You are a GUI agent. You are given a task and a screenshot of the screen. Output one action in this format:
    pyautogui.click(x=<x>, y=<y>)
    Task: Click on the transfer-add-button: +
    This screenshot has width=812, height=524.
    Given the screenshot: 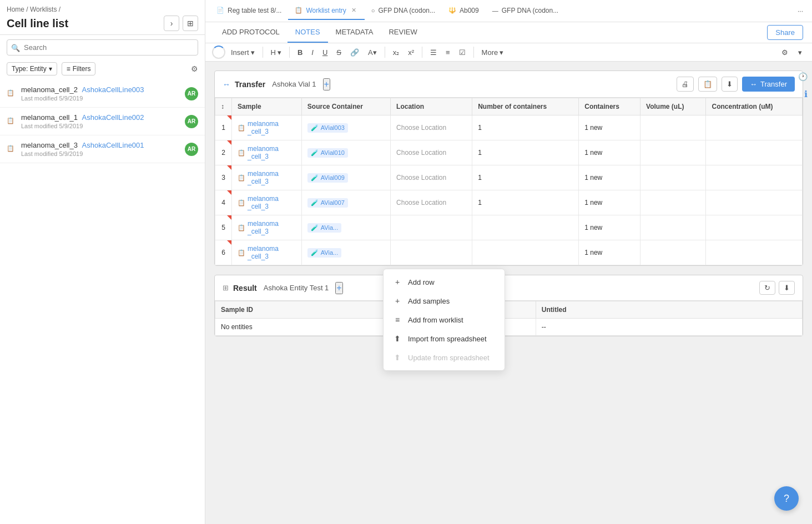 What is the action you would take?
    pyautogui.click(x=326, y=84)
    